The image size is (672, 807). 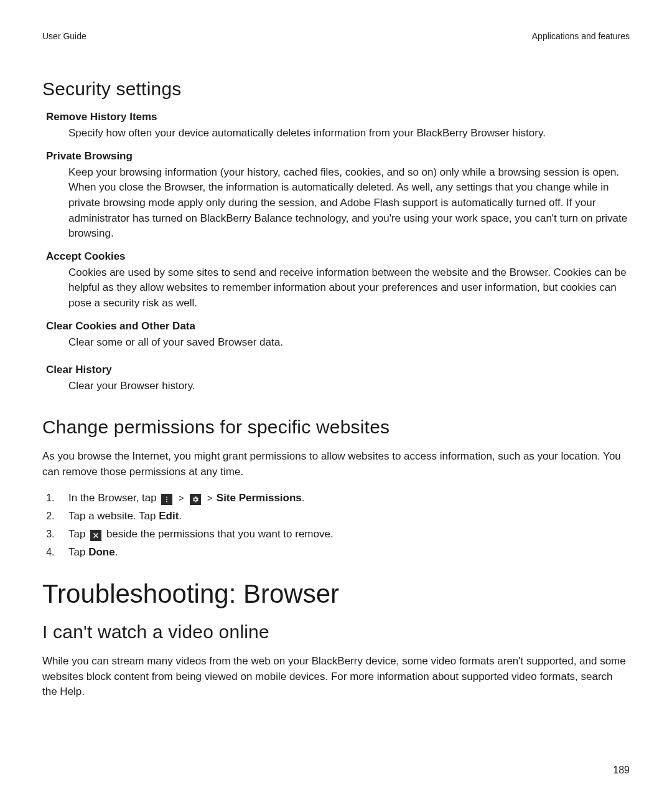 What do you see at coordinates (96, 536) in the screenshot?
I see `close-x-icon` at bounding box center [96, 536].